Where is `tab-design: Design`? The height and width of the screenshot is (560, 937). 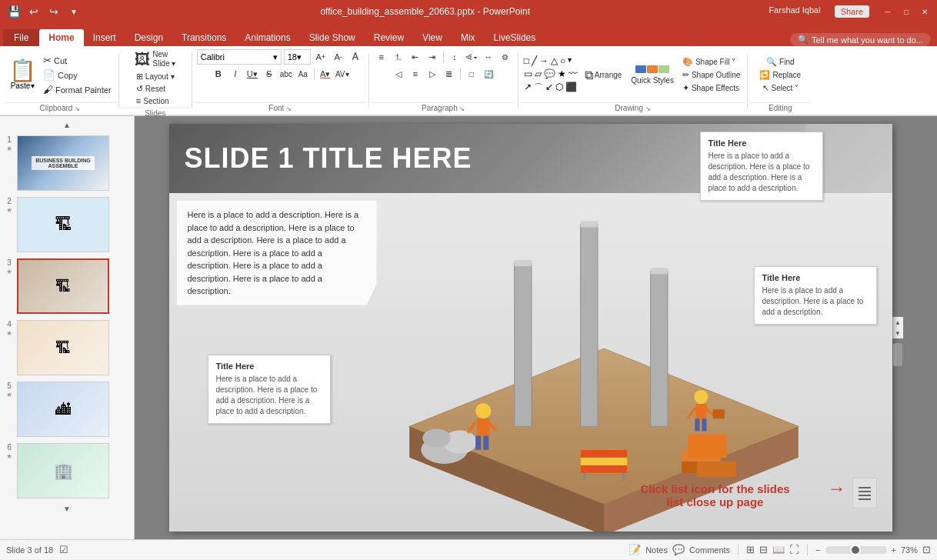 tab-design: Design is located at coordinates (149, 38).